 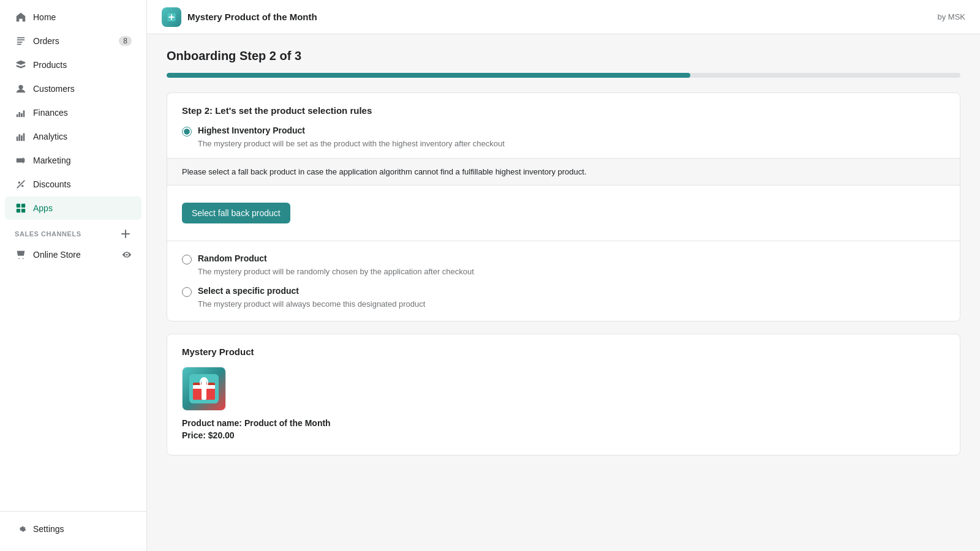 What do you see at coordinates (74, 529) in the screenshot?
I see `sidebar-item-settings: Settings` at bounding box center [74, 529].